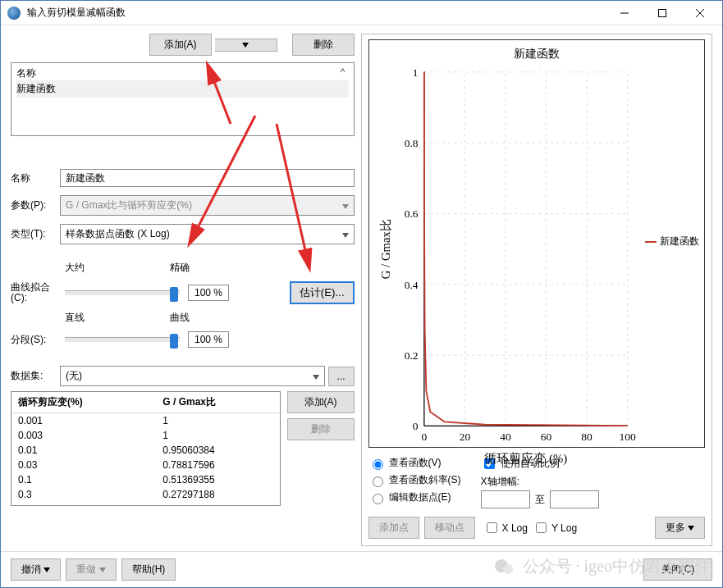 This screenshot has width=723, height=588. What do you see at coordinates (146, 449) in the screenshot?
I see `data-table: 循环剪应变(%) G / Gmax比 0.00110.00310.010.950…` at bounding box center [146, 449].